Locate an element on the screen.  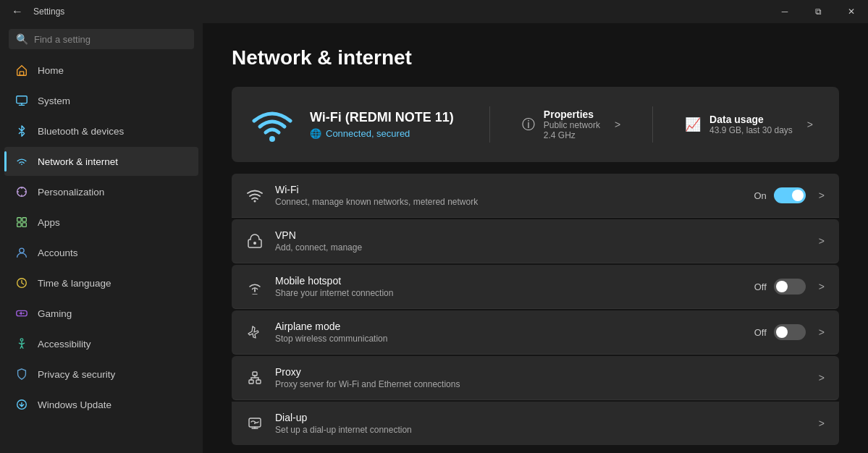
sidebar-item-update-label: Windows Update is located at coordinates (75, 405).